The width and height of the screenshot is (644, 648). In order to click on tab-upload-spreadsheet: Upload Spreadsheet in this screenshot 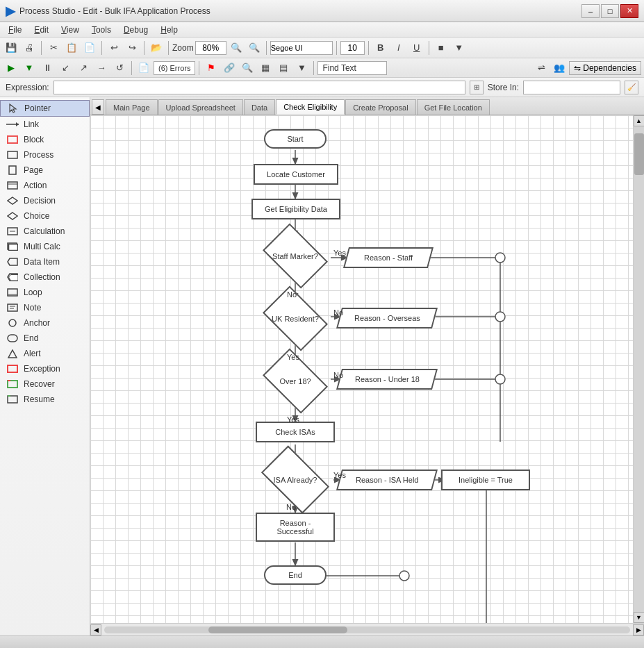, I will do `click(201, 107)`.